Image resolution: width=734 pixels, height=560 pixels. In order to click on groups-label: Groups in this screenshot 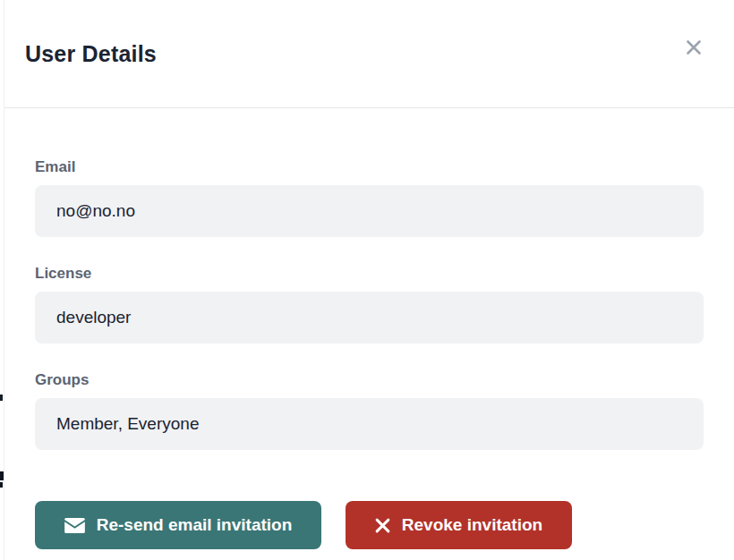, I will do `click(369, 380)`.